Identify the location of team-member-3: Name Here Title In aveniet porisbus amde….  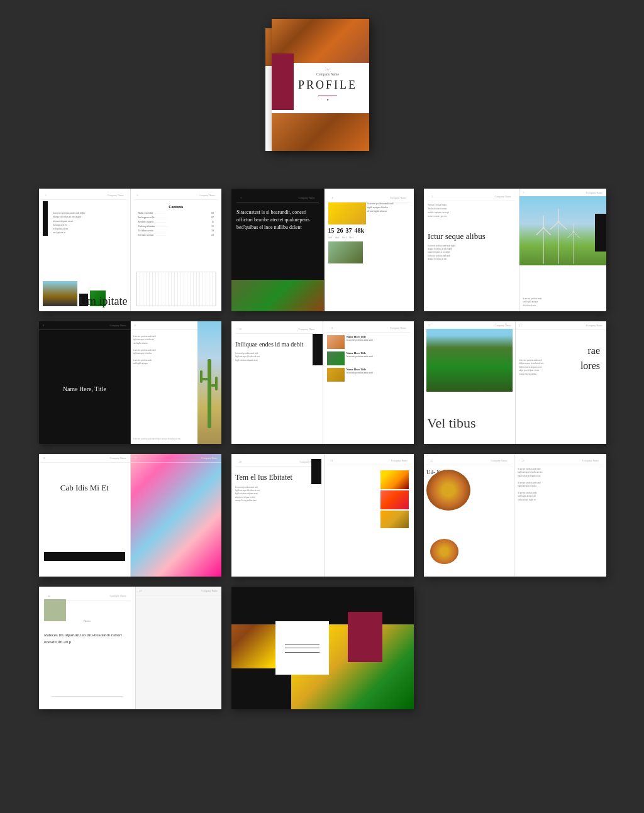
(369, 375).